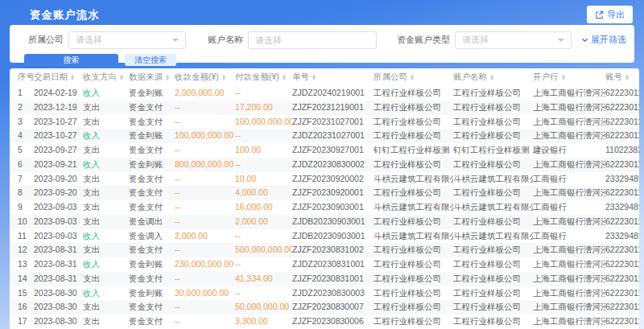 This screenshot has width=644, height=329. I want to click on column-header-accno: 账号▲▼, so click(622, 77).